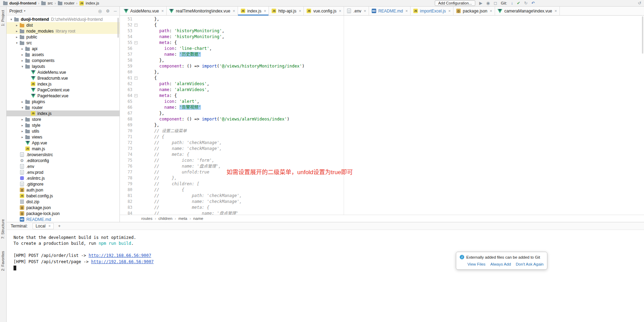  Describe the element at coordinates (47, 3) in the screenshot. I see `breadcrumb-item: src` at that location.